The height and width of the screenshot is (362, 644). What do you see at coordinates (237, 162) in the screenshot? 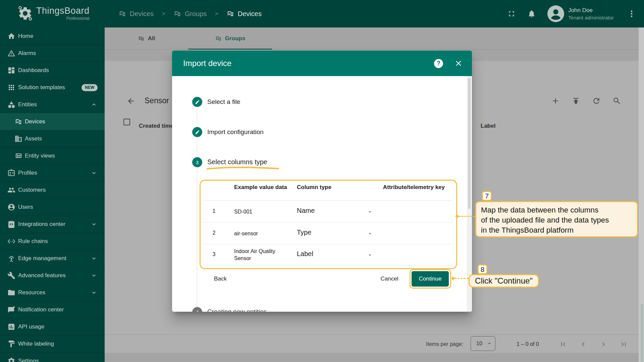
I see `step3-label: Select columns type` at bounding box center [237, 162].